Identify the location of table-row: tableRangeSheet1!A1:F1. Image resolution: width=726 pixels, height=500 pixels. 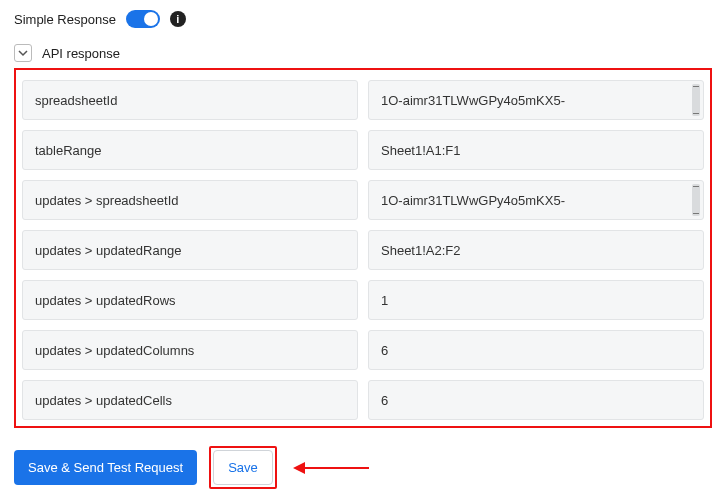
(363, 150).